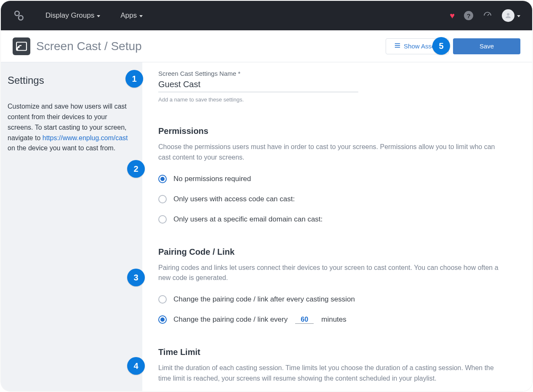 This screenshot has width=533, height=392. What do you see at coordinates (441, 46) in the screenshot?
I see `annotation-badge-5: 5` at bounding box center [441, 46].